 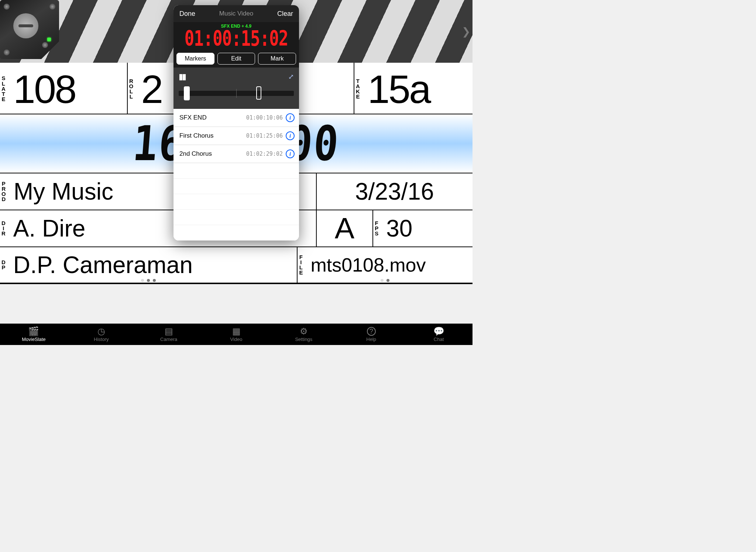 I want to click on dir-label: DIR, so click(x=4, y=229).